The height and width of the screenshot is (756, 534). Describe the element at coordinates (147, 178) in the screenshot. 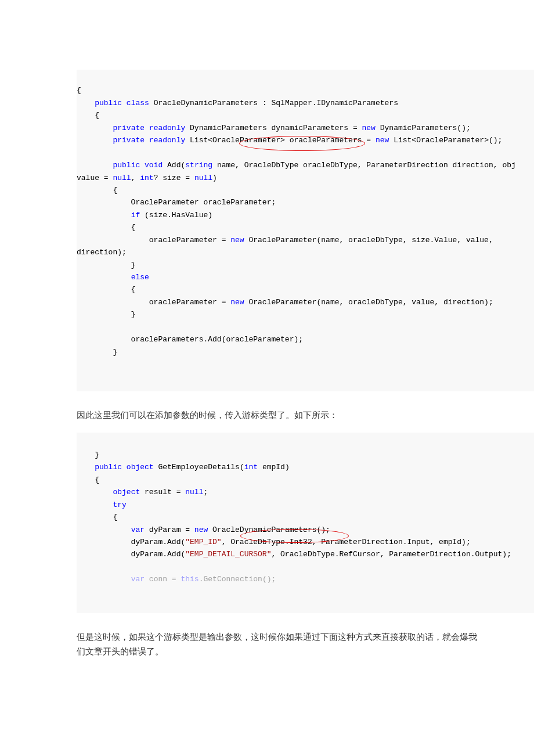

I see `code-line: value = null, int? size = null)` at that location.